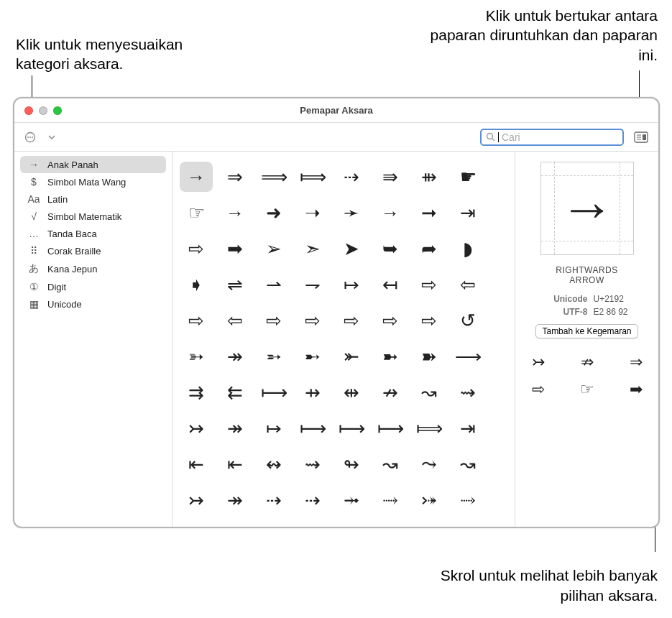 The height and width of the screenshot is (618, 672). I want to click on character-cell: ➣, so click(313, 249).